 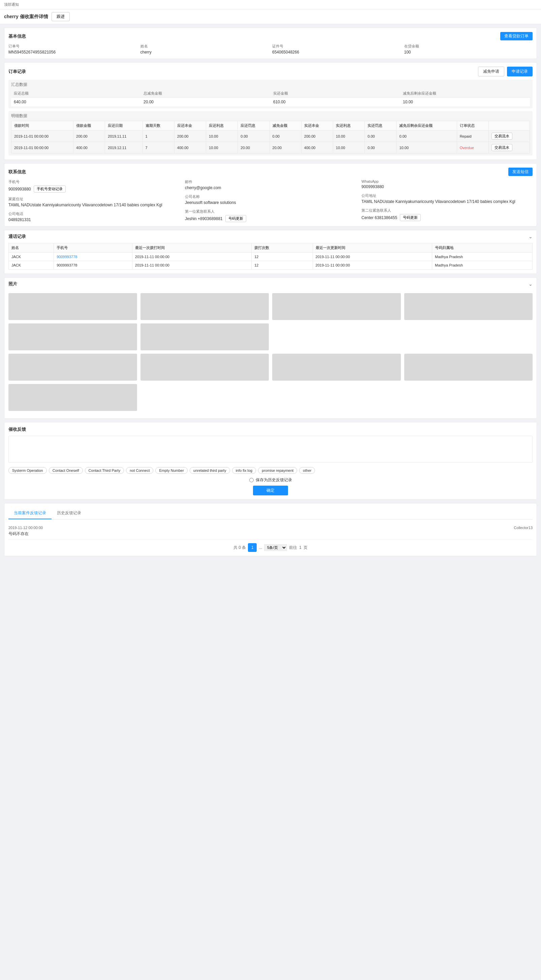 What do you see at coordinates (278, 471) in the screenshot?
I see `feedback-tag-promise-repayment: promise repayment` at bounding box center [278, 471].